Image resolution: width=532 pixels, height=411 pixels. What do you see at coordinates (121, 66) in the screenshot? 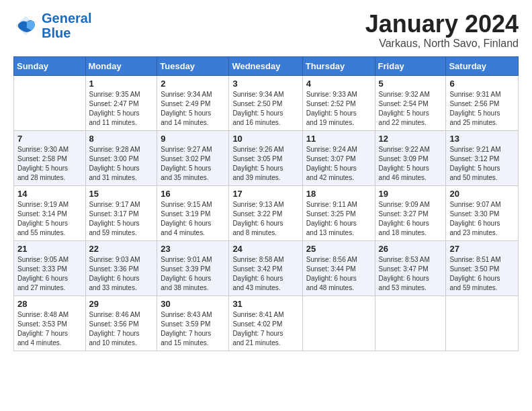
I see `weekday-header-monday: Monday` at bounding box center [121, 66].